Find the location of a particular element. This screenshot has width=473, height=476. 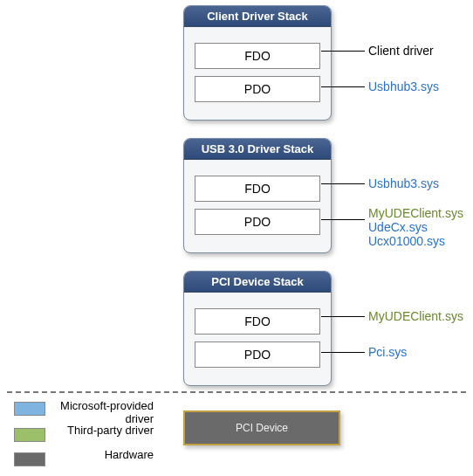

legend-swatch-hw is located at coordinates (30, 459).